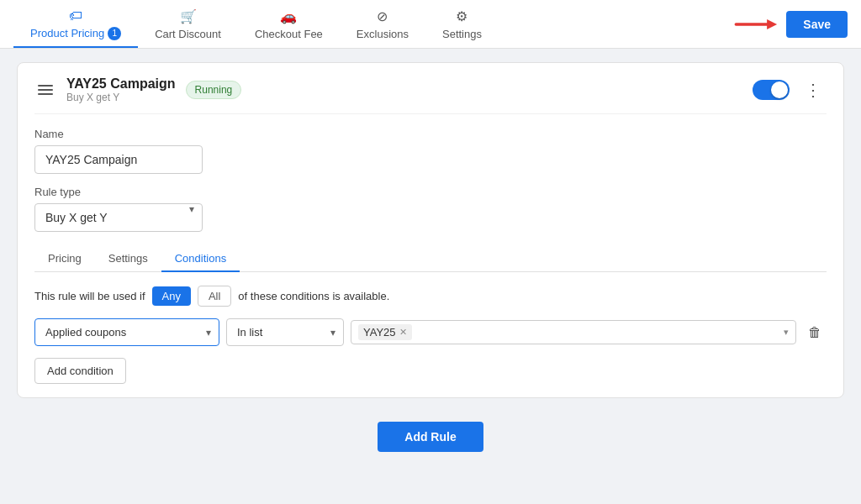 The image size is (861, 504). I want to click on campaign-subtitle: Buy X get Y, so click(121, 97).